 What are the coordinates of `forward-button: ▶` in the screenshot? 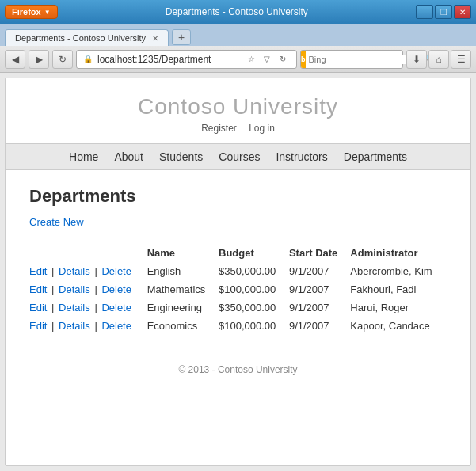 It's located at (39, 59).